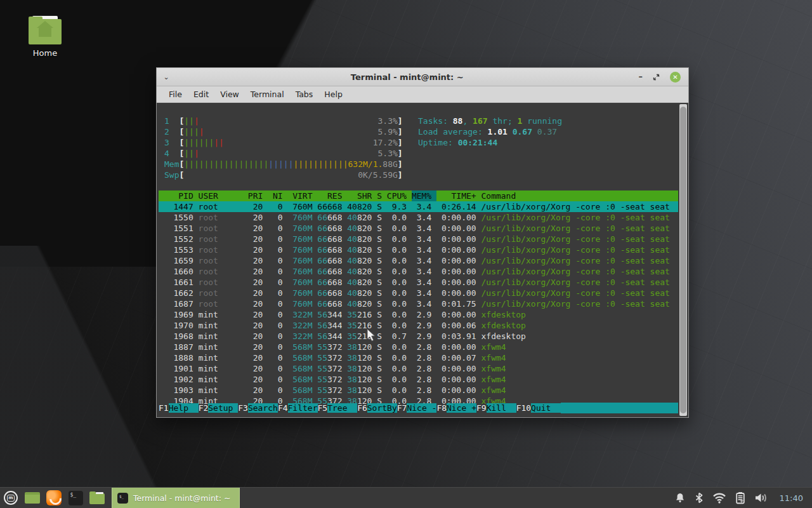 This screenshot has height=508, width=812. What do you see at coordinates (284, 154) in the screenshot?
I see `meter-row: 4[|||5.3%]` at bounding box center [284, 154].